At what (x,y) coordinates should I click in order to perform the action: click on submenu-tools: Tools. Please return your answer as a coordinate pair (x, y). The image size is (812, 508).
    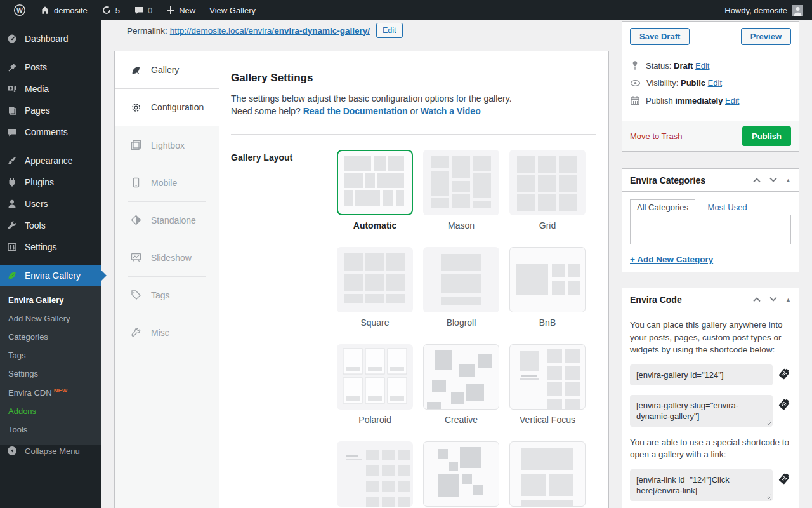
    Looking at the image, I should click on (51, 429).